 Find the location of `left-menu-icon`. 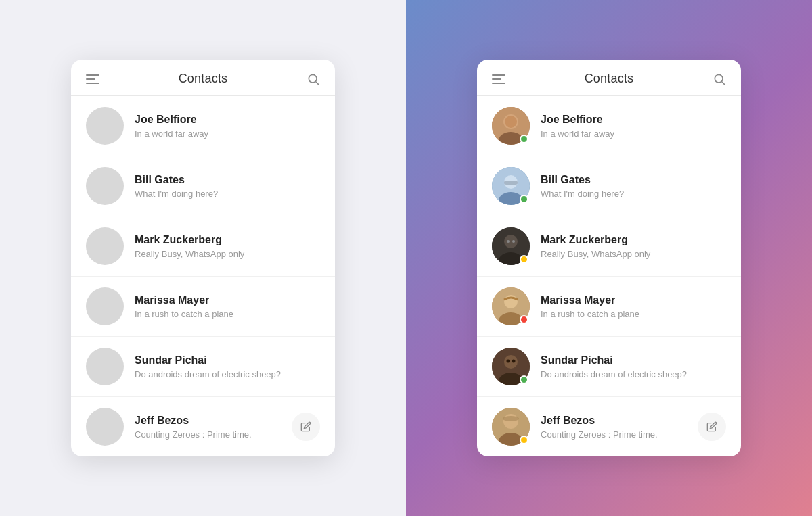

left-menu-icon is located at coordinates (93, 79).